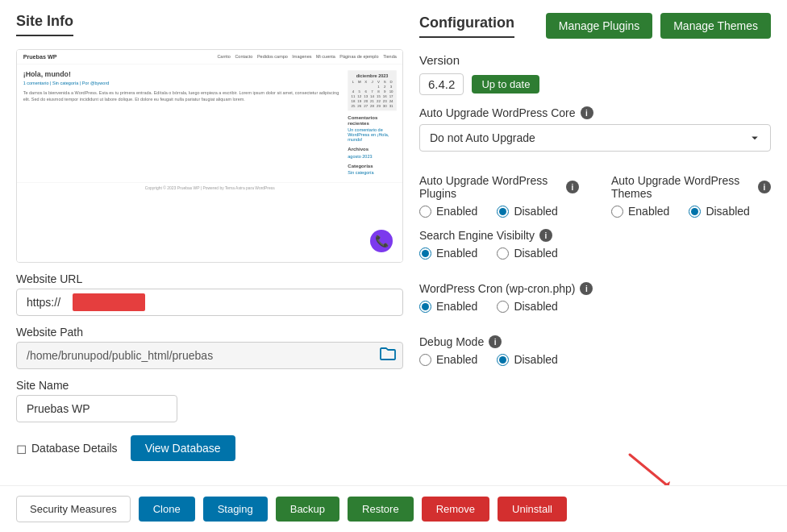 This screenshot has height=532, width=787. Describe the element at coordinates (210, 302) in the screenshot. I see `website-url-wrapper` at that location.